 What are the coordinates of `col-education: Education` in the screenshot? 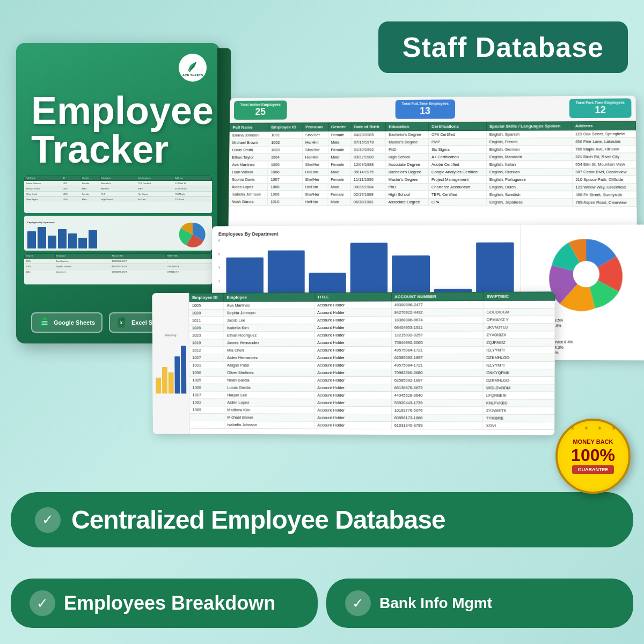 It's located at (407, 127).